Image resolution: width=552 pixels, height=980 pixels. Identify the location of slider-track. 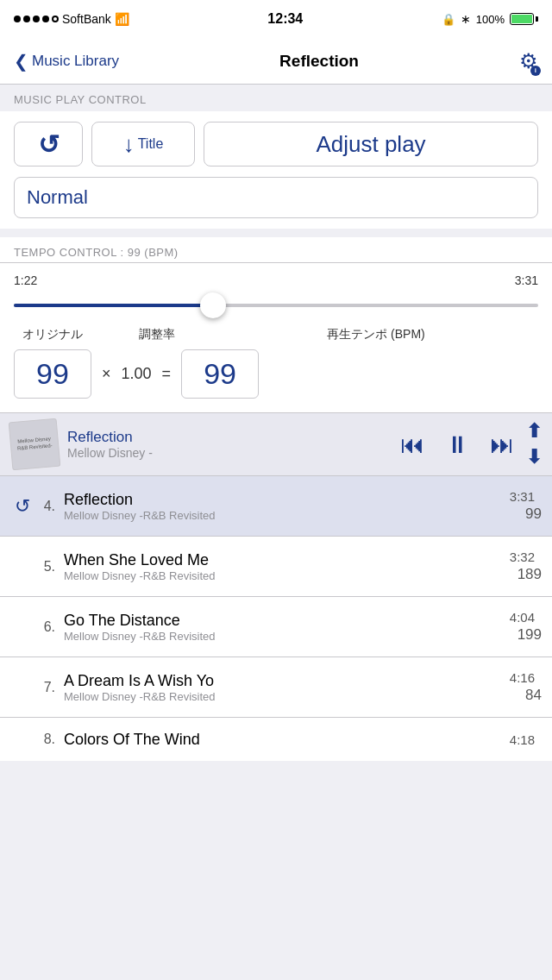
(276, 305).